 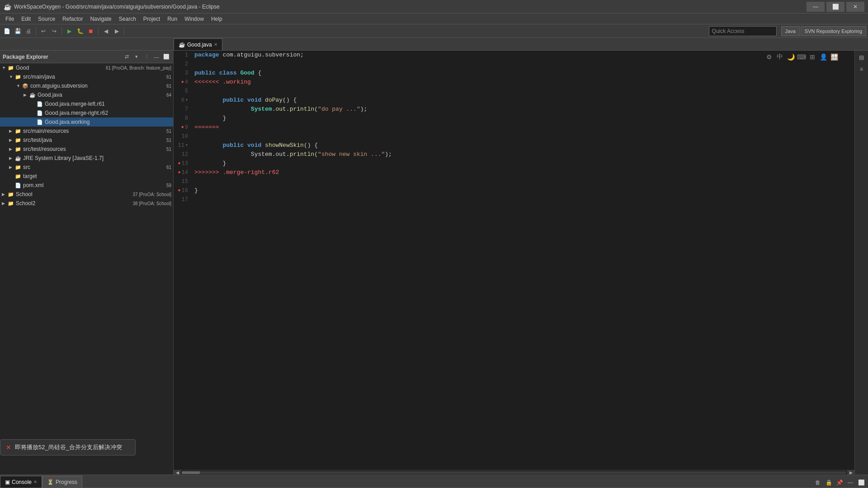 What do you see at coordinates (185, 155) in the screenshot?
I see `line-num-text-12: 12` at bounding box center [185, 155].